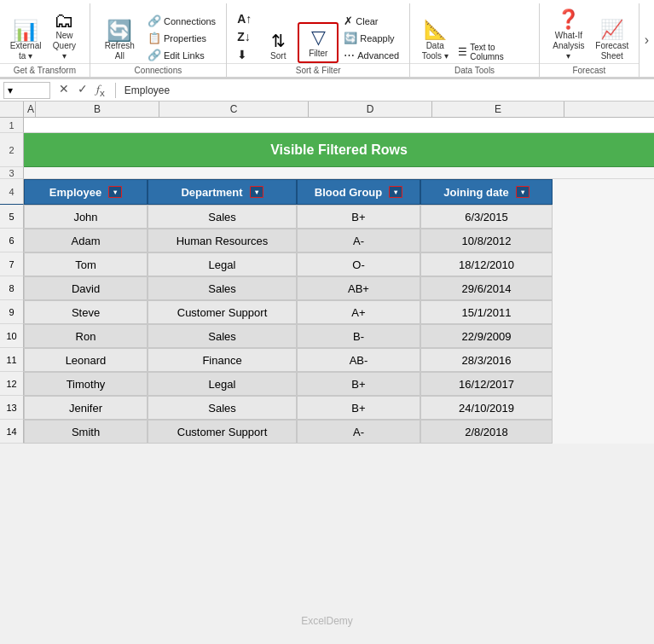 Image resolution: width=654 pixels, height=644 pixels. What do you see at coordinates (85, 312) in the screenshot?
I see `cell-employee-4: Steve` at bounding box center [85, 312].